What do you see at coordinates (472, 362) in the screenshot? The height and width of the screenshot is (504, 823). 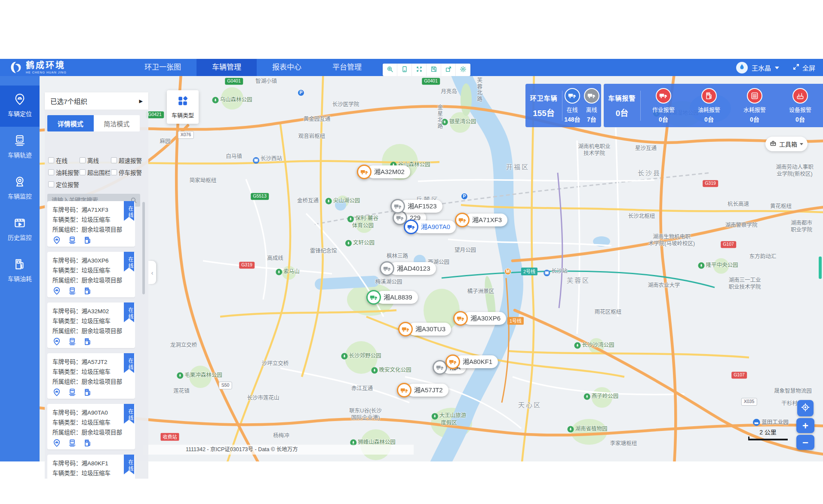 I see `vehicle-marker: 湘A80KF1` at bounding box center [472, 362].